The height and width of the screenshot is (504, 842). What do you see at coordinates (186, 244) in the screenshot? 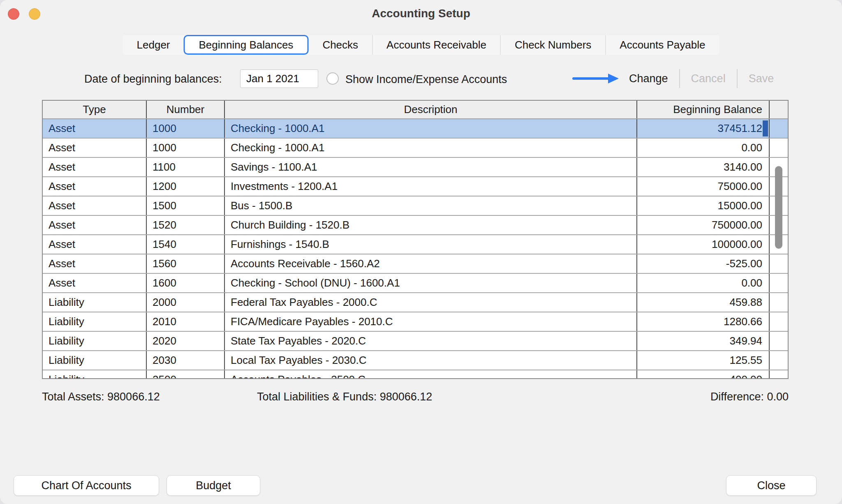
I see `cell-num: 1540` at bounding box center [186, 244].